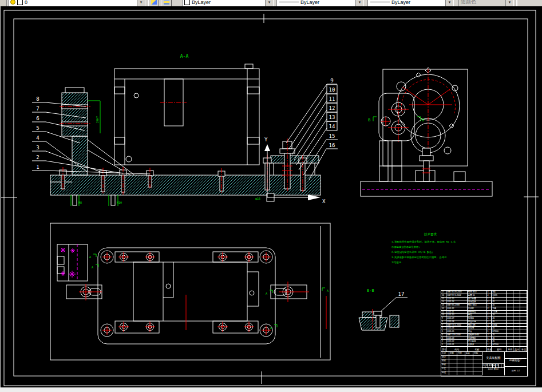 This screenshot has width=542, height=392. Describe the element at coordinates (462, 364) in the screenshot. I see `revision-grid: 标记处数分区签名日期设计校核审核工艺批准` at that location.